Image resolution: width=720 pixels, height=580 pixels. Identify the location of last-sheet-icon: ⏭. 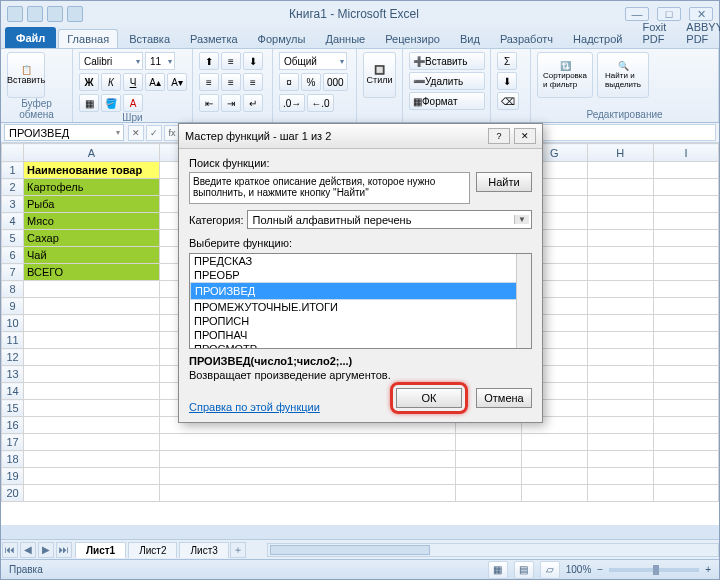
(64, 550).